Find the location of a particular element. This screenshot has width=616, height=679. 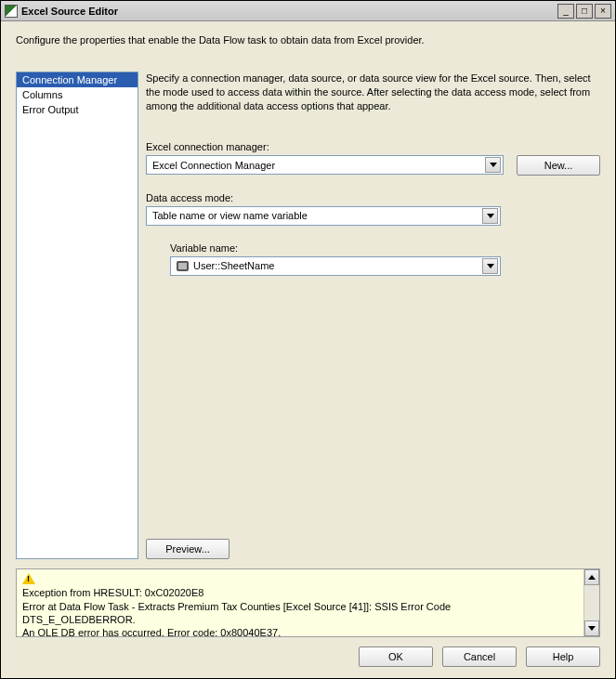

variable-icon is located at coordinates (182, 266).